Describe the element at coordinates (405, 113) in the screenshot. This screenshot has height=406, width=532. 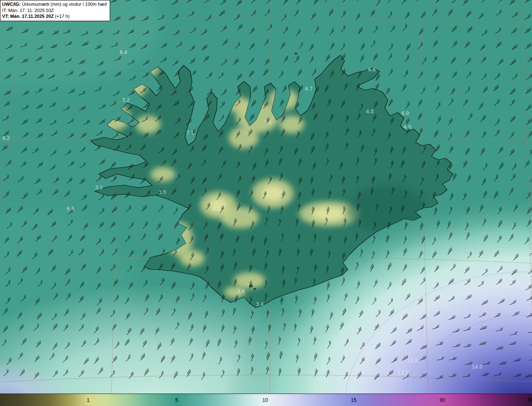
I see `precip-value-label: 6.9` at that location.